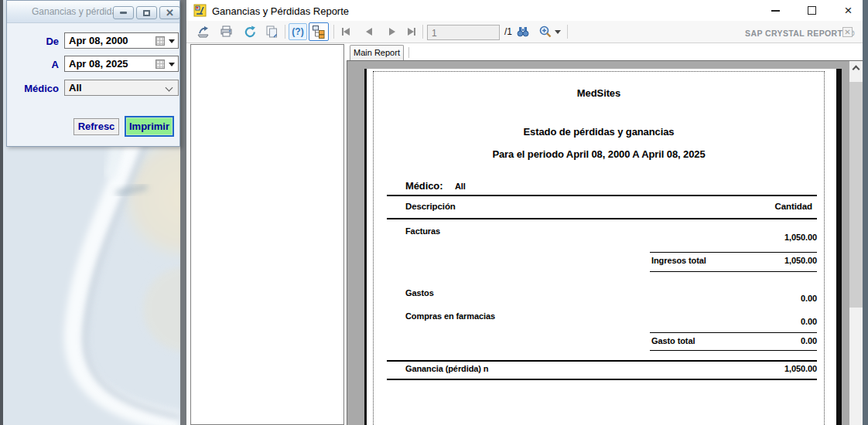  Describe the element at coordinates (419, 293) in the screenshot. I see `row-label: Gastos` at that location.